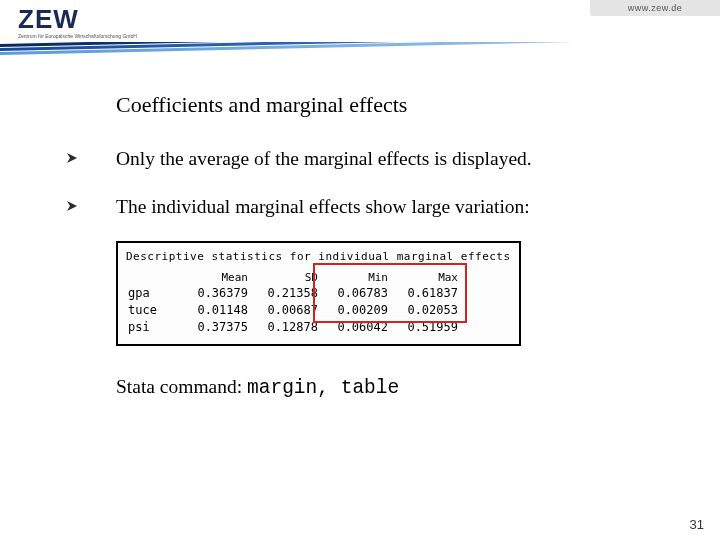  I want to click on table-header, so click(154, 278).